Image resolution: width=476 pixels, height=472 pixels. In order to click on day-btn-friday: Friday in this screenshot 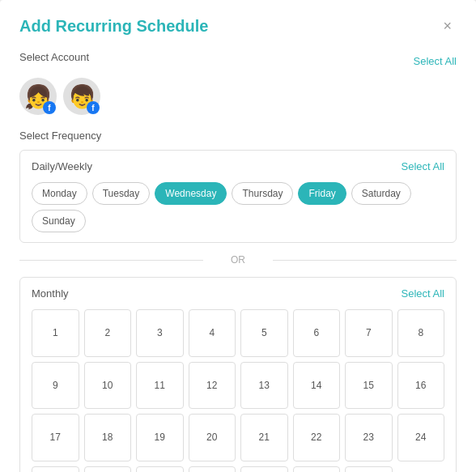, I will do `click(322, 193)`.